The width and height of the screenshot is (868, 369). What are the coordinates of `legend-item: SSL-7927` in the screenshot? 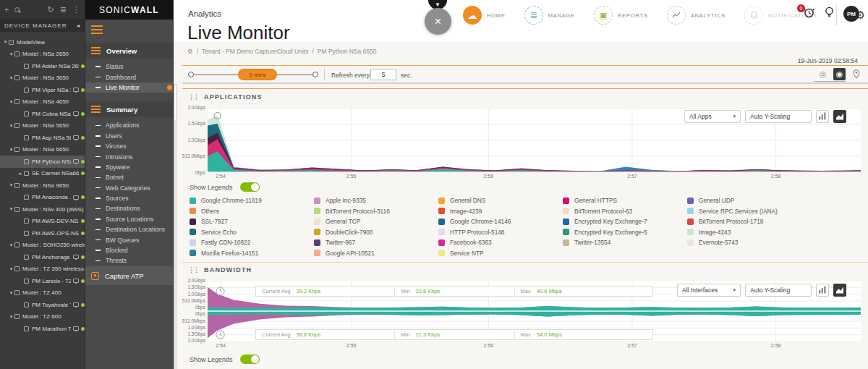 It's located at (252, 221).